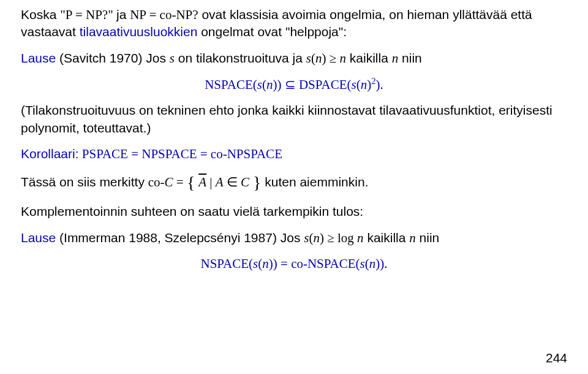 This screenshot has height=374, width=588. What do you see at coordinates (88, 15) in the screenshot?
I see `text: "P = NP?"` at bounding box center [88, 15].